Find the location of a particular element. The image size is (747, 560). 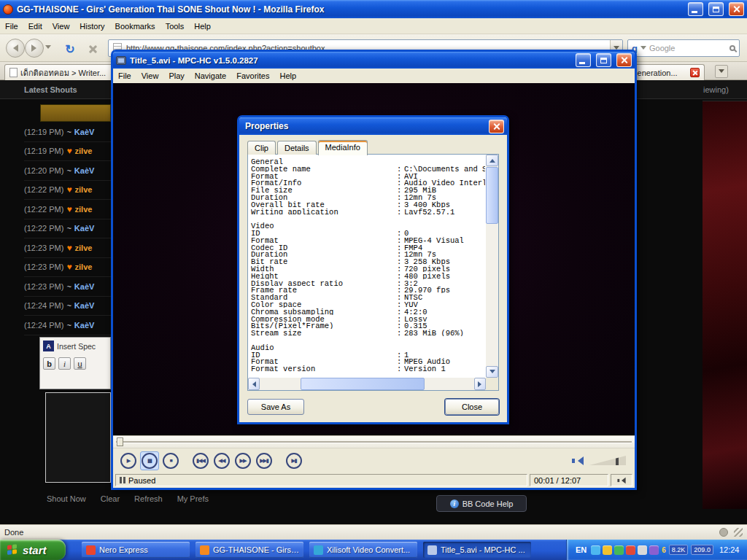

mediainfo-line: Width:720 pixels is located at coordinates (368, 268).